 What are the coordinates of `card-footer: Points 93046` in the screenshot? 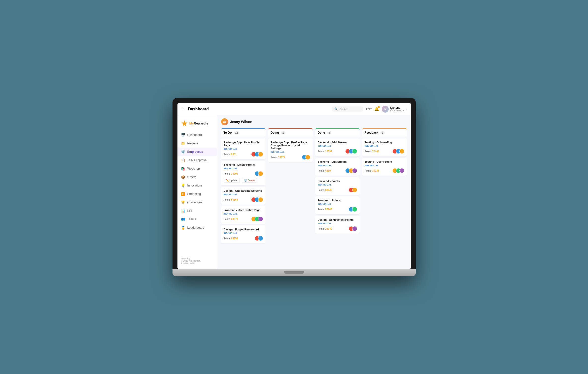 It's located at (338, 190).